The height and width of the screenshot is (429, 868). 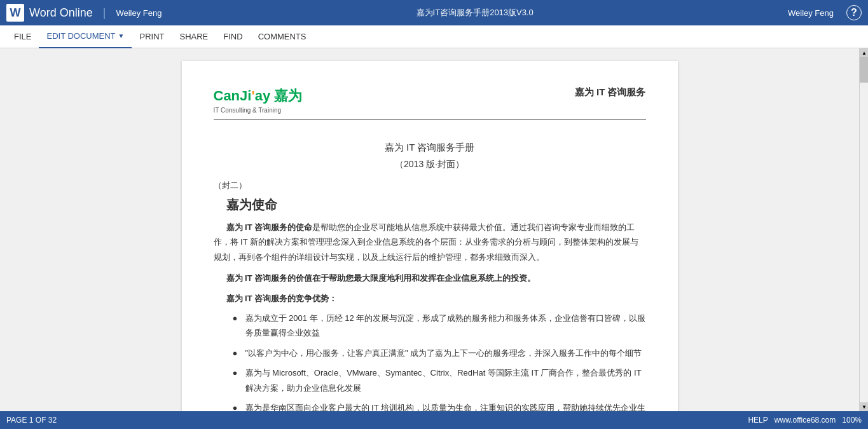 I want to click on bullet-item-4: 嘉为是华南区面向企业客户最大的 IT 培训机构，以质量为生命，注重知识的实践应用…, so click(x=439, y=405).